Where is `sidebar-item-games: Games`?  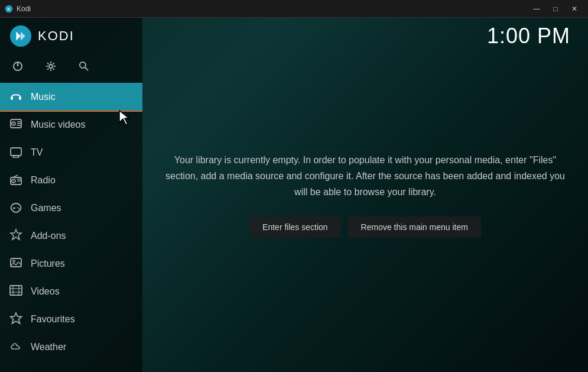 sidebar-item-games: Games is located at coordinates (71, 208).